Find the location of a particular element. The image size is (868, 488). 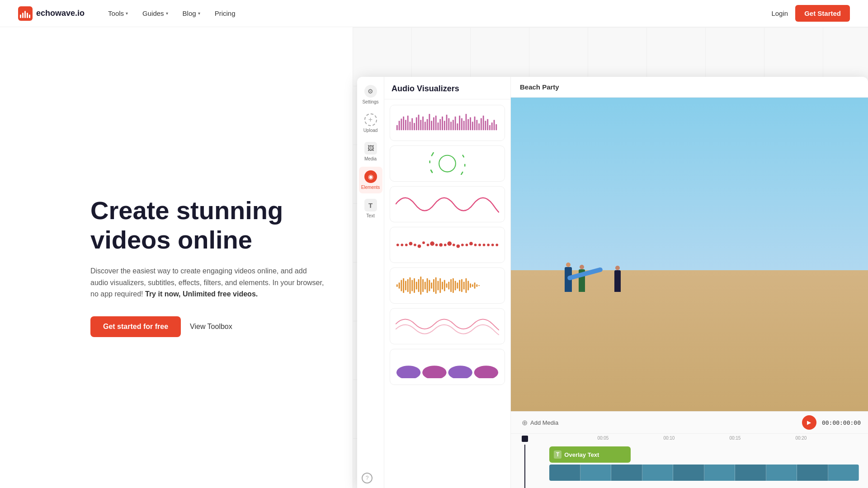

plus-circle-icon: ⊕ is located at coordinates (524, 423).